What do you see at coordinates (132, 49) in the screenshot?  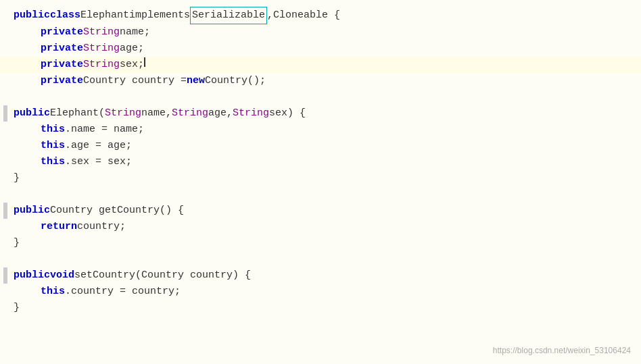 I see `var-age: age;` at bounding box center [132, 49].